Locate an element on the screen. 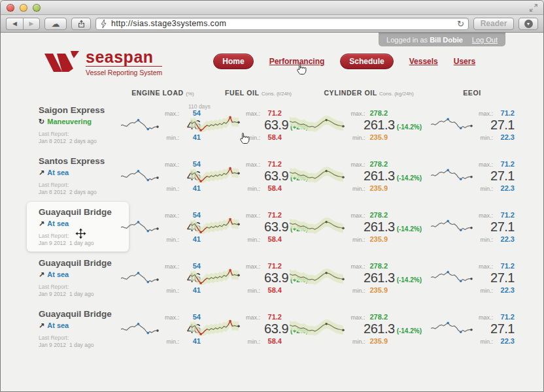 This screenshot has height=392, width=544. nav-item-performancing: Performancing is located at coordinates (297, 61).